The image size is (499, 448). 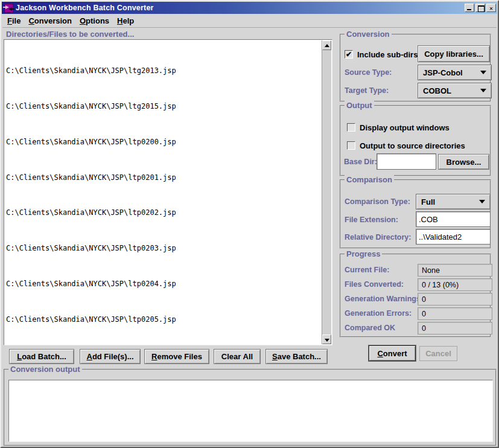 What do you see at coordinates (428, 202) in the screenshot?
I see `comparison-type-value: Full` at bounding box center [428, 202].